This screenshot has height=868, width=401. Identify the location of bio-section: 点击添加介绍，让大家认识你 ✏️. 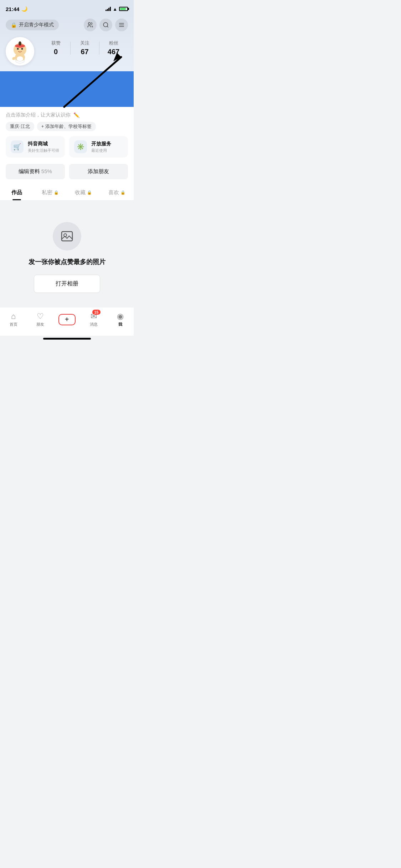
(67, 114).